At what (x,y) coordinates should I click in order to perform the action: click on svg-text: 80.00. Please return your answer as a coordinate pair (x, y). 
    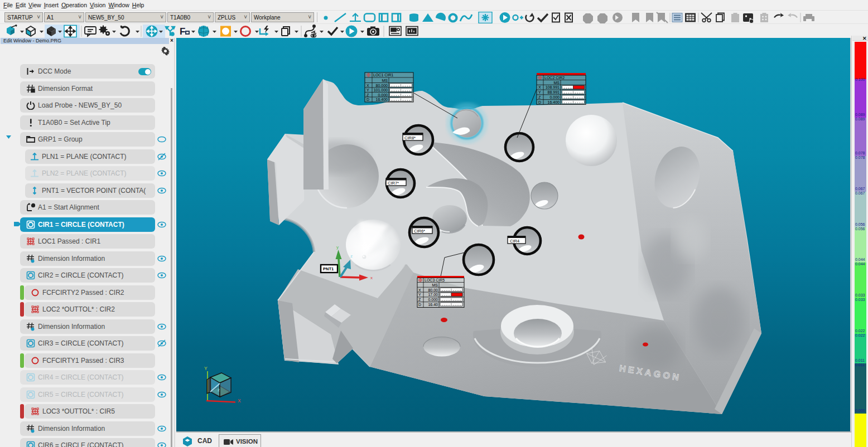
    Looking at the image, I should click on (433, 290).